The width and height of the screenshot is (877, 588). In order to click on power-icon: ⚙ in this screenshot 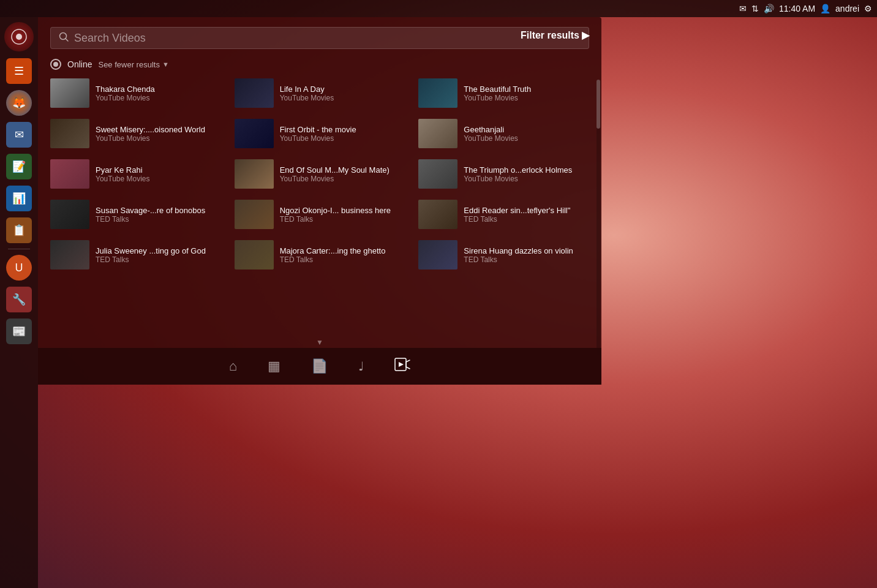, I will do `click(868, 9)`.